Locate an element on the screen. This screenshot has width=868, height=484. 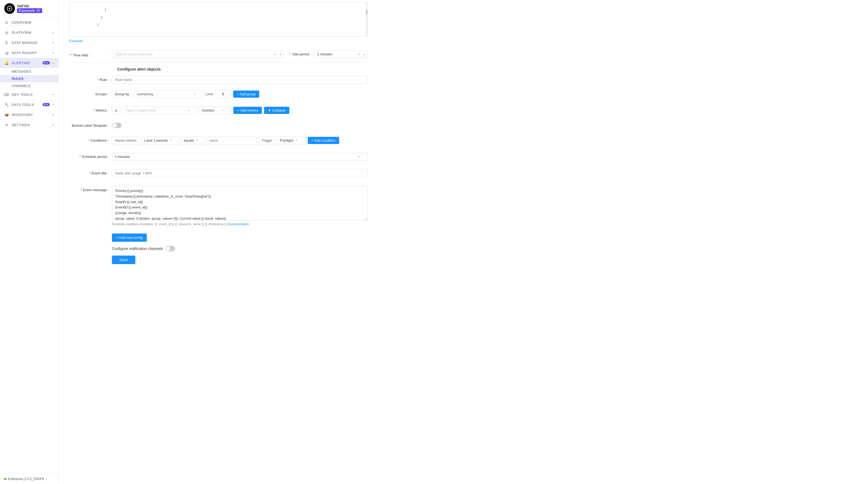
example-area: Example is located at coordinates (218, 44).